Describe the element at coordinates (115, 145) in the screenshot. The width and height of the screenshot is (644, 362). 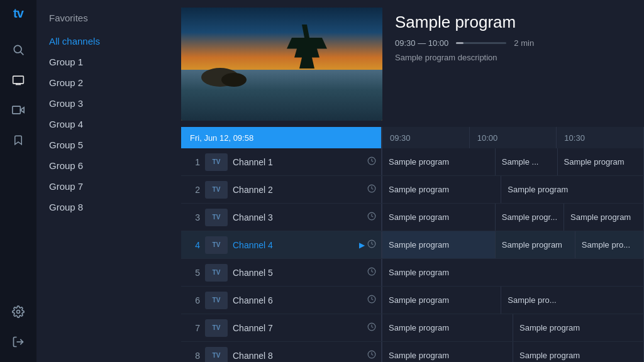
I see `sidebar-item-group-5: Group 5` at that location.